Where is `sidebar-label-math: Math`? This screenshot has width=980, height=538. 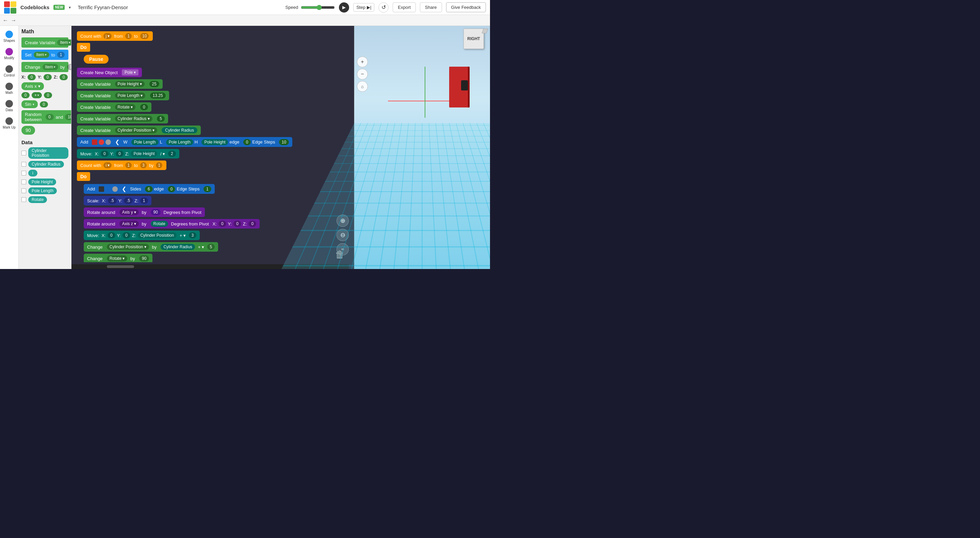
sidebar-label-math: Math is located at coordinates (9, 93).